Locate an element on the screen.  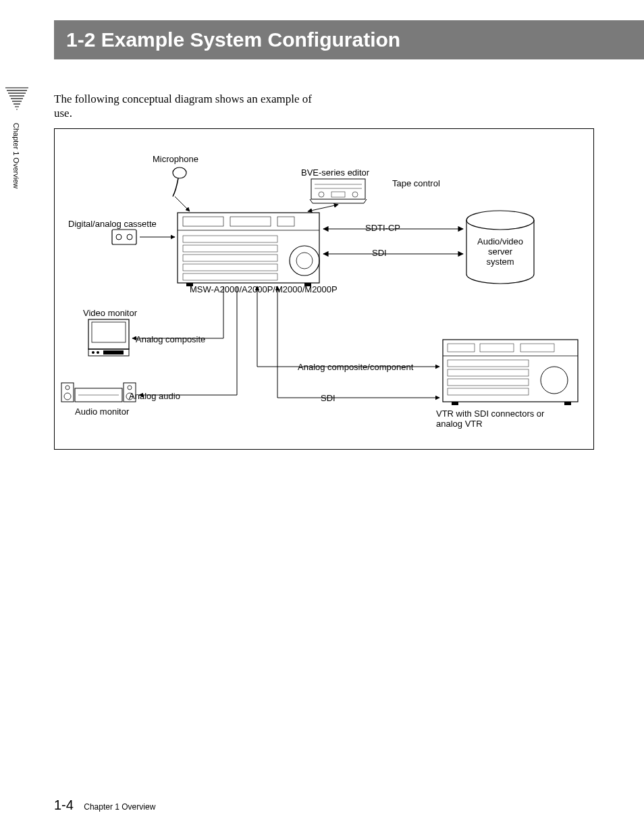
side-chapter-label: Chapter 1 Overview is located at coordinates (16, 155).